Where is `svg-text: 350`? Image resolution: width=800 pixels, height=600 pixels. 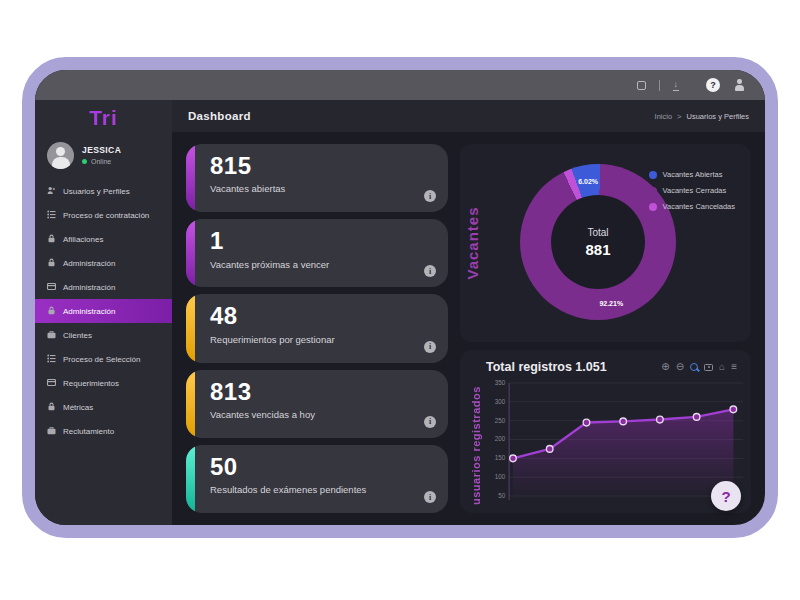
svg-text: 350 is located at coordinates (500, 382).